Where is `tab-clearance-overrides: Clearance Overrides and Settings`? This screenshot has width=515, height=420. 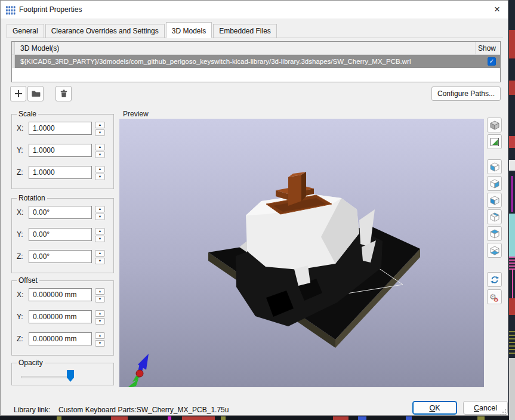 tab-clearance-overrides: Clearance Overrides and Settings is located at coordinates (105, 31).